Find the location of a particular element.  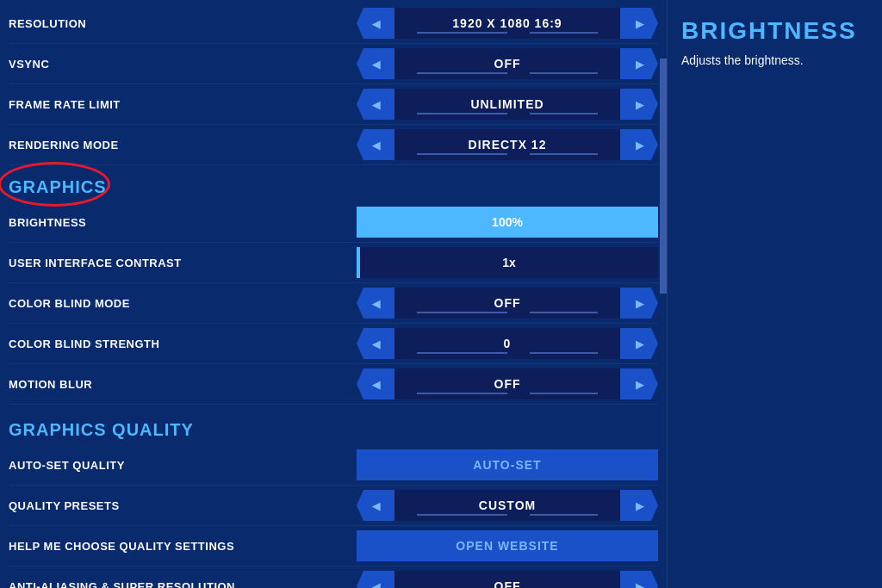

resolution-control: 1920 X 1080 16:9 is located at coordinates (507, 23).